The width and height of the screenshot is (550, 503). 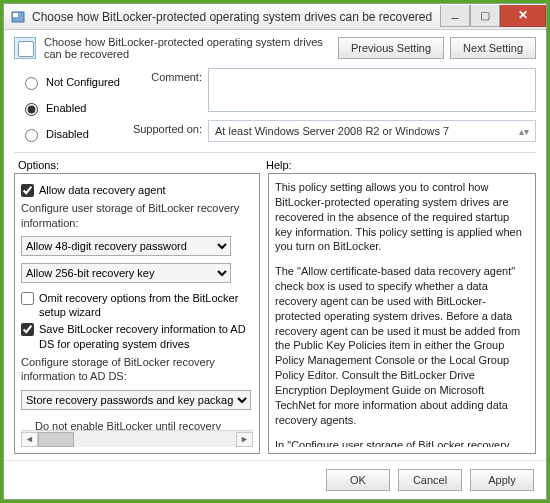 What do you see at coordinates (275, 17) in the screenshot?
I see `titlebar: Choose how BitLocker-protected operating…` at bounding box center [275, 17].